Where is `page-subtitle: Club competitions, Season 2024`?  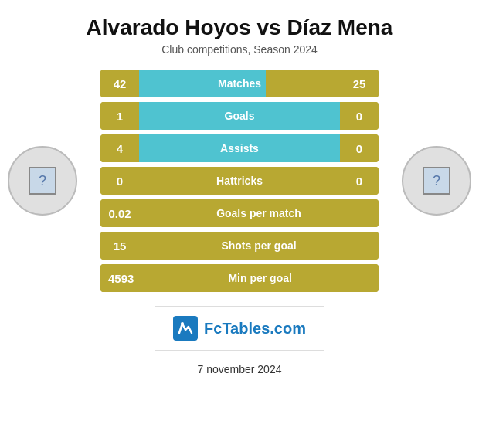 page-subtitle: Club competitions, Season 2024 is located at coordinates (240, 49).